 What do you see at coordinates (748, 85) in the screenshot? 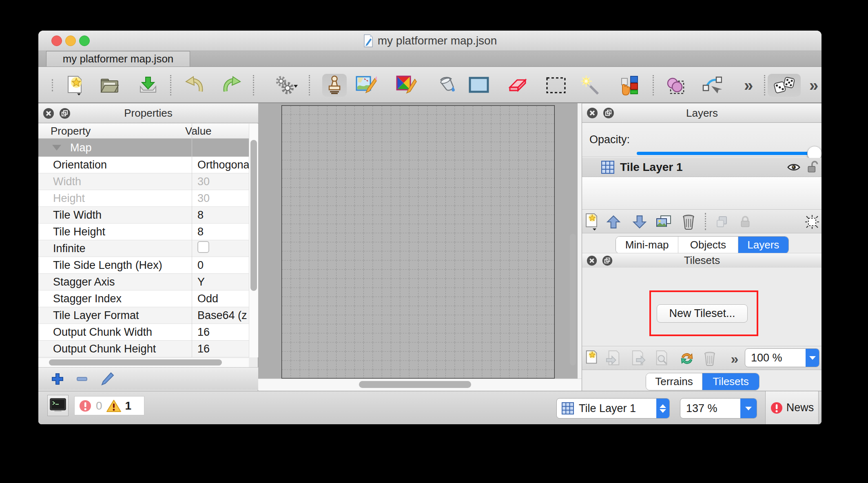
I see `toolbar-overflow-button: »` at bounding box center [748, 85].